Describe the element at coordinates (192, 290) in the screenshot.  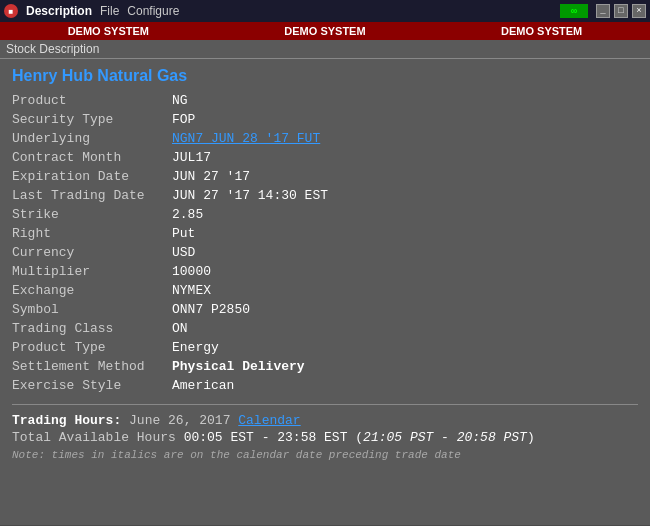
I see `field-value: NYMEX` at that location.